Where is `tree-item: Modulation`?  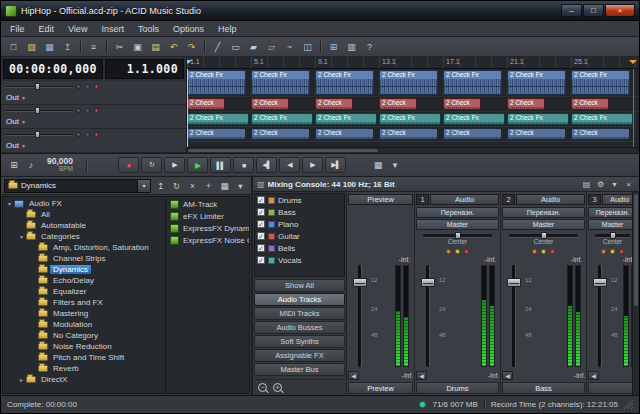
tree-item: Modulation is located at coordinates (84, 324).